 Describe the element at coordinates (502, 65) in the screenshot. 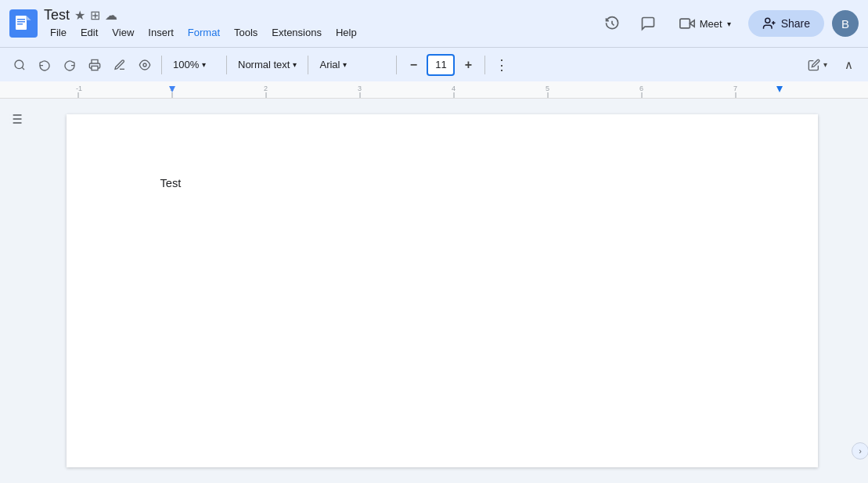

I see `more-options-button: ⋮` at that location.